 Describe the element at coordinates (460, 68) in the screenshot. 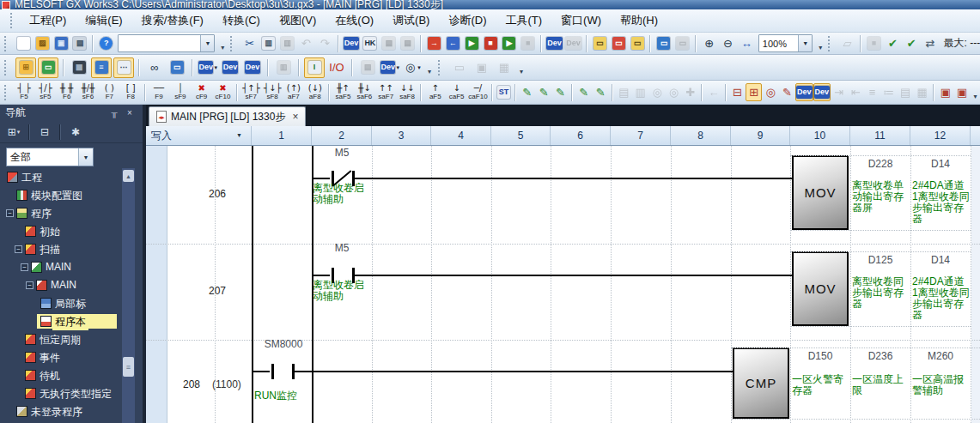

I see `option-window-icon: ▭` at that location.